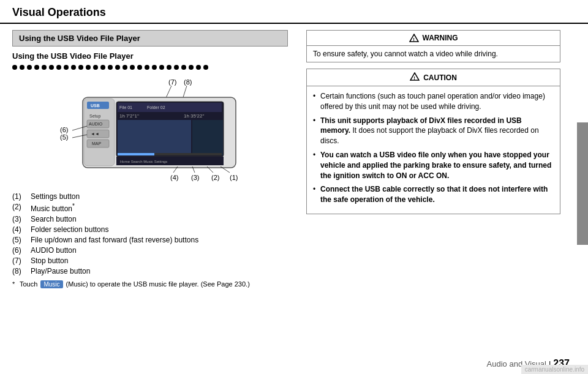  What do you see at coordinates (59, 12) in the screenshot?
I see `page-title: Visual Operations` at bounding box center [59, 12].